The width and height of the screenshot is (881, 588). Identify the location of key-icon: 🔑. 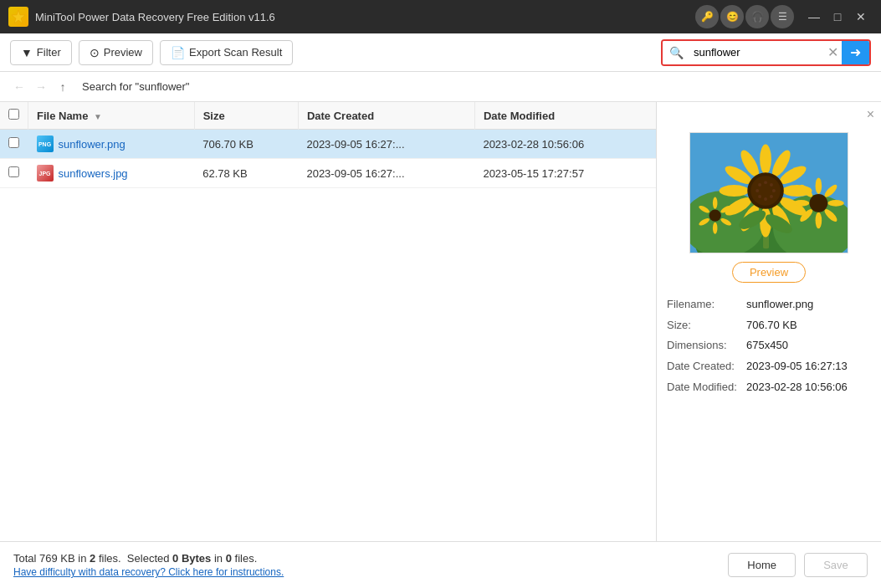
(707, 17).